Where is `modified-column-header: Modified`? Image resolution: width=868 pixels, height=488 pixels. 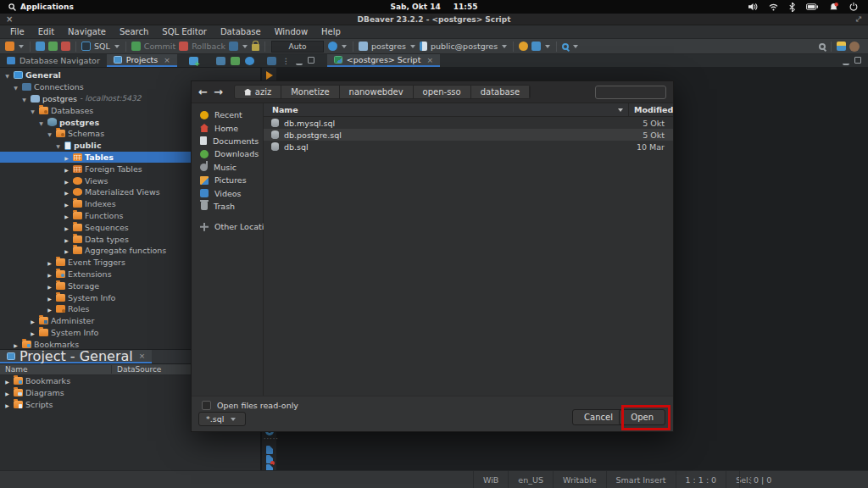
modified-column-header: Modified is located at coordinates (651, 110).